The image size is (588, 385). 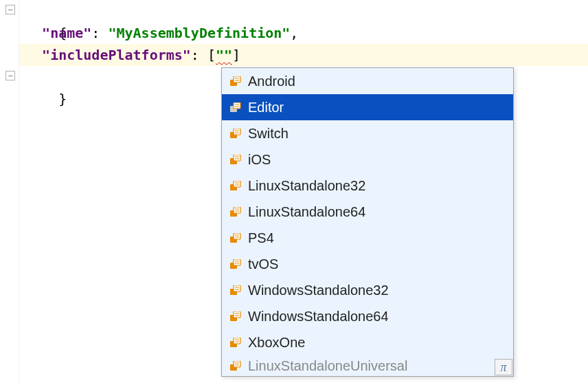 I want to click on completion-label: Android, so click(x=272, y=81).